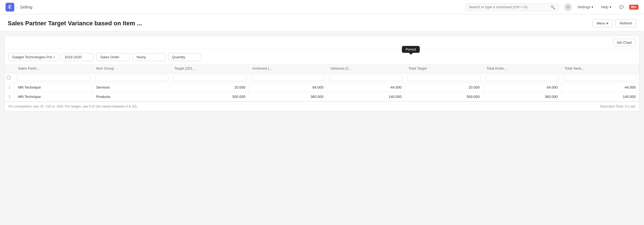 This screenshot has width=644, height=225. What do you see at coordinates (17, 7) in the screenshot?
I see `breadcrumb-chevron: ›` at bounding box center [17, 7].